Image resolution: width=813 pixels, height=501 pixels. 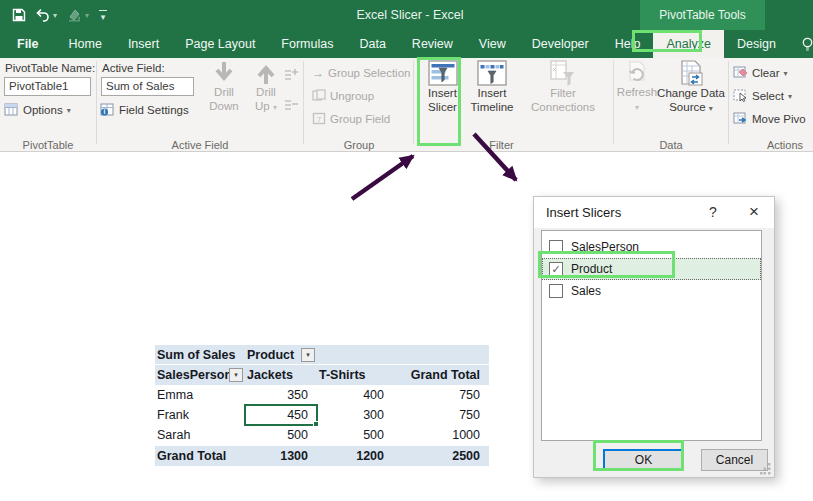 What do you see at coordinates (560, 44) in the screenshot?
I see `tab-developer: Developer` at bounding box center [560, 44].